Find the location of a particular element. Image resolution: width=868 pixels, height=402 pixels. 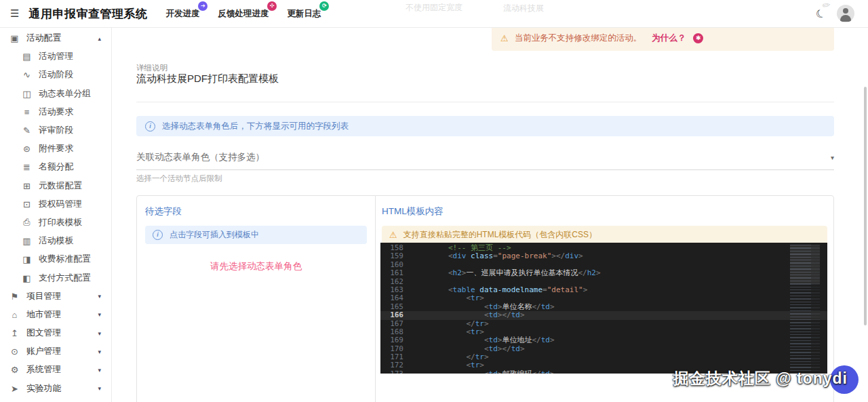

sidebar-item-label: 账户管理 is located at coordinates (43, 351).